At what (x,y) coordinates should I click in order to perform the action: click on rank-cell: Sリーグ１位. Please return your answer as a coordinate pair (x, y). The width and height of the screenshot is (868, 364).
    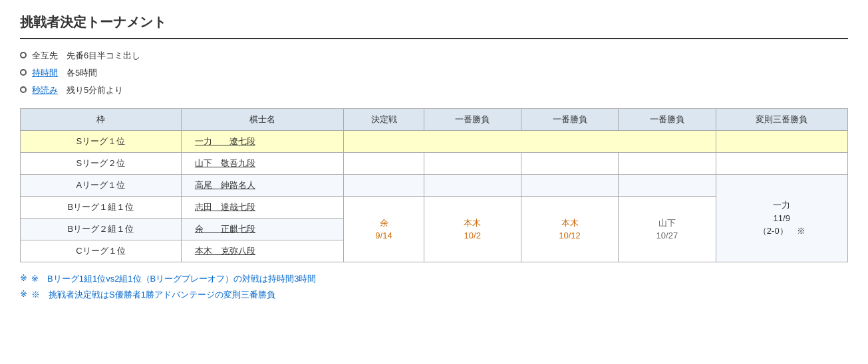
    Looking at the image, I should click on (101, 142).